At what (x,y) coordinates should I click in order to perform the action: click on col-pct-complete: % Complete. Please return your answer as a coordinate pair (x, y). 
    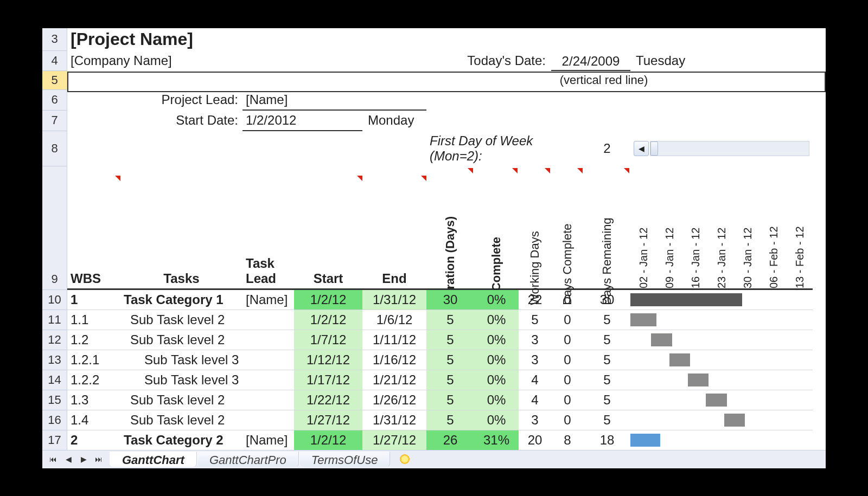
    Looking at the image, I should click on (496, 228).